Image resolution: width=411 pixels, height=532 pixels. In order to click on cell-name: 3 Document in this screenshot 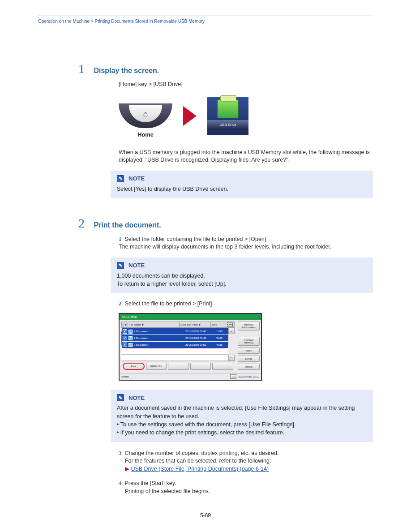, I will do `click(159, 345)`.